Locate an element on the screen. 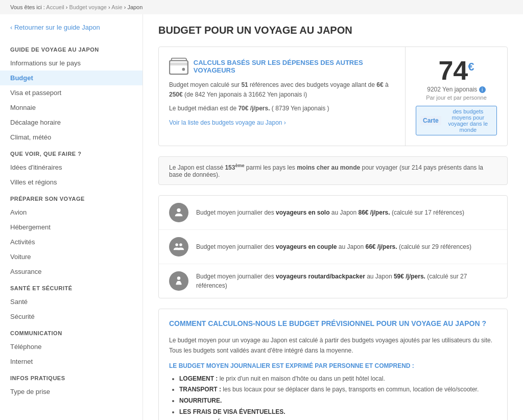 This screenshot has width=523, height=420. sidebar-section-activities: QUE VOIR, QUE FAIRE ? is located at coordinates (72, 152).